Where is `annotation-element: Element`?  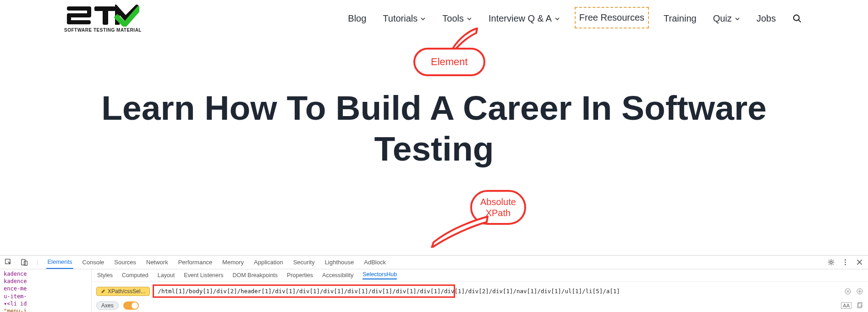
annotation-element: Element is located at coordinates (449, 62).